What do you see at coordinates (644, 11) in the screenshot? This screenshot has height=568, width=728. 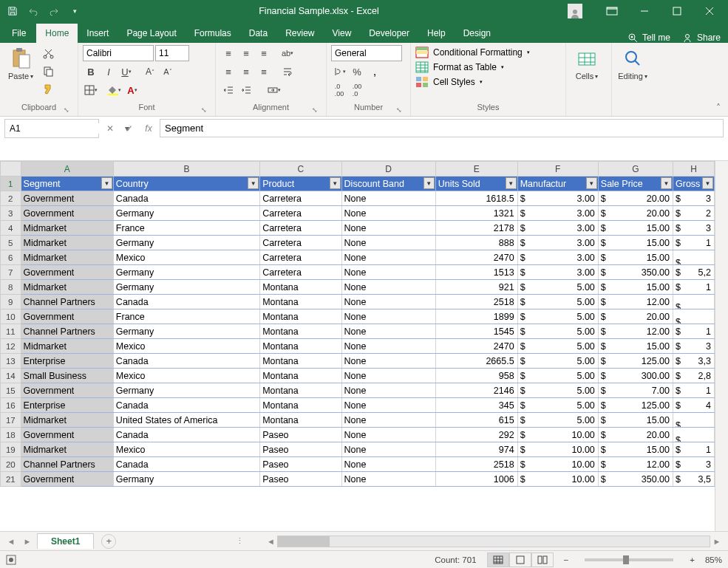 I see `minimize-icon` at bounding box center [644, 11].